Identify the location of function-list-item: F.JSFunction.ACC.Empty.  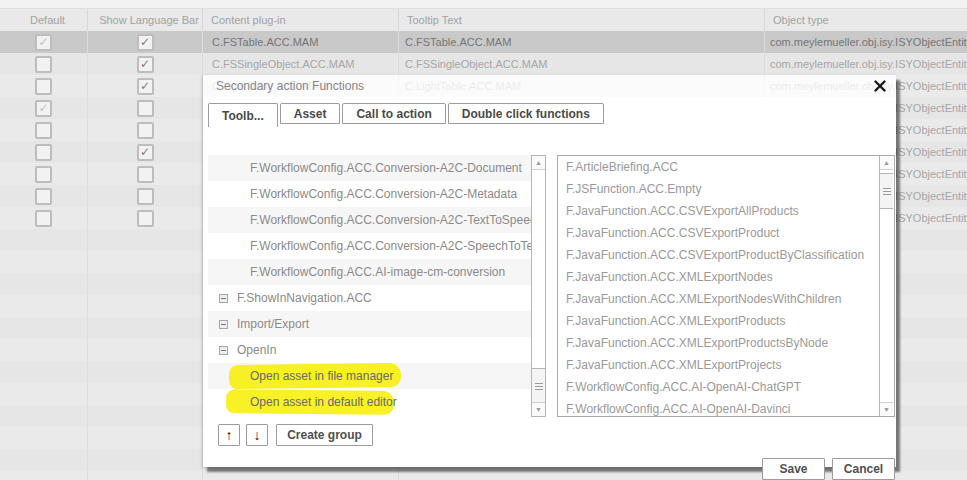
(726, 189).